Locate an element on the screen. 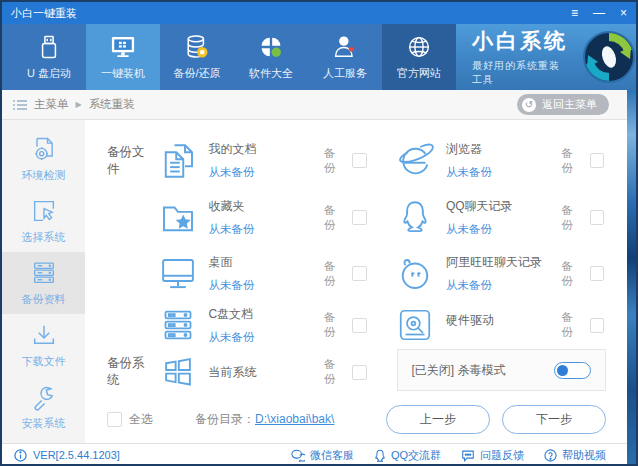 The image size is (638, 466). statusbar-link-label: 问题反馈 is located at coordinates (502, 456).